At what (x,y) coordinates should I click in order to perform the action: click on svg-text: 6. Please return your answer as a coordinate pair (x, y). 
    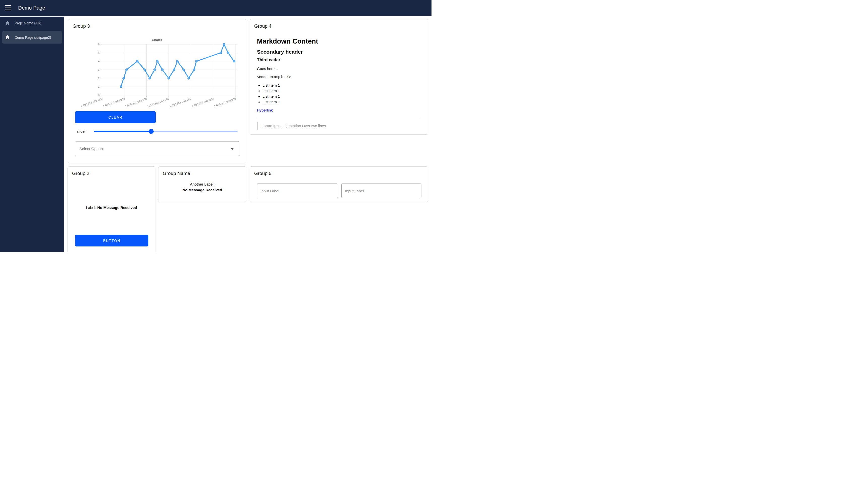
    Looking at the image, I should click on (99, 44).